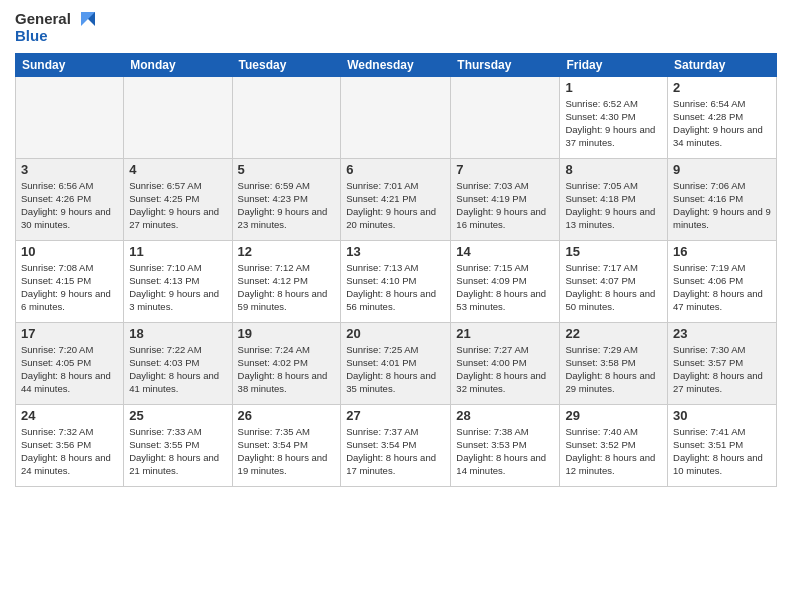  Describe the element at coordinates (70, 370) in the screenshot. I see `day-info: Sunrise: 7:20 AM Sunset: 4:05 PM Dayligh…` at that location.